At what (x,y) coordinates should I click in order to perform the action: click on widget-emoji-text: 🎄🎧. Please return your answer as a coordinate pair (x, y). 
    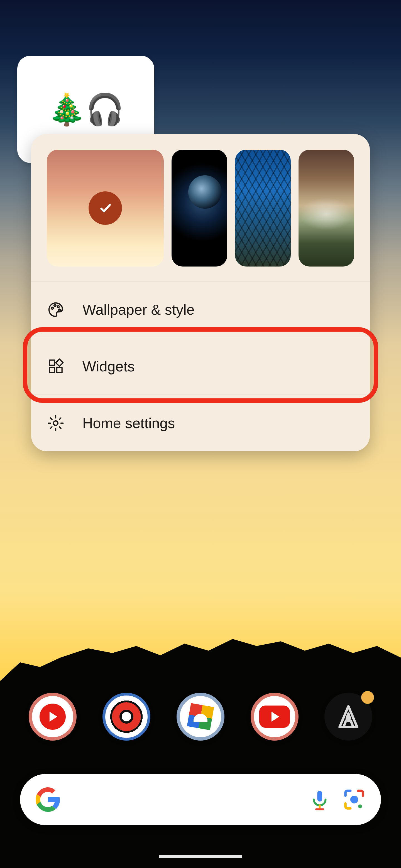
    Looking at the image, I should click on (86, 110).